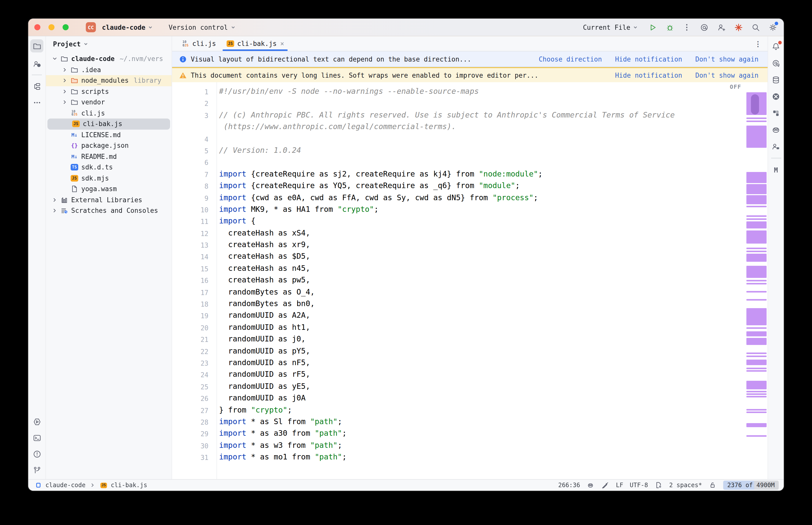 The height and width of the screenshot is (525, 812). I want to click on more-horizontal-icon, so click(37, 102).